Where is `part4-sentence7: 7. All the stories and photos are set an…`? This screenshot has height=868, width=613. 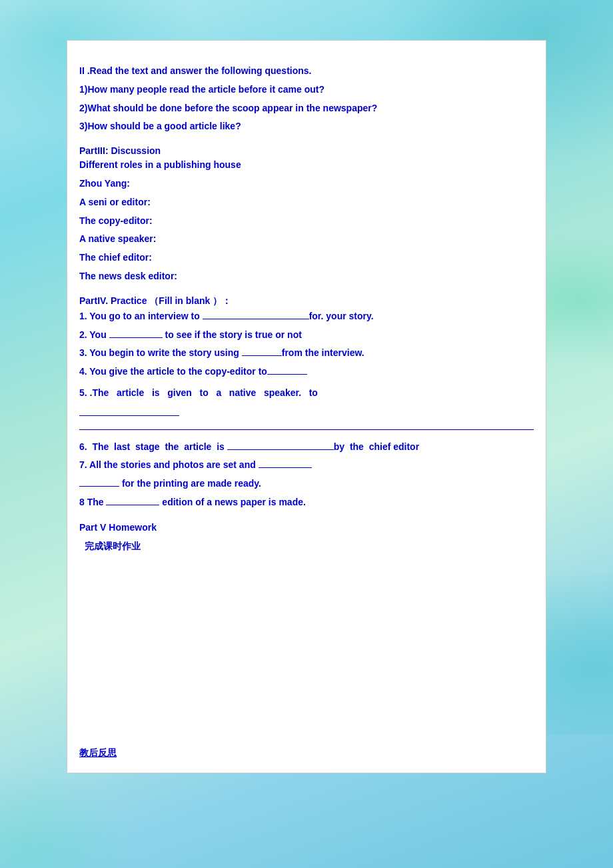
part4-sentence7: 7. All the stories and photos are set an… is located at coordinates (306, 465).